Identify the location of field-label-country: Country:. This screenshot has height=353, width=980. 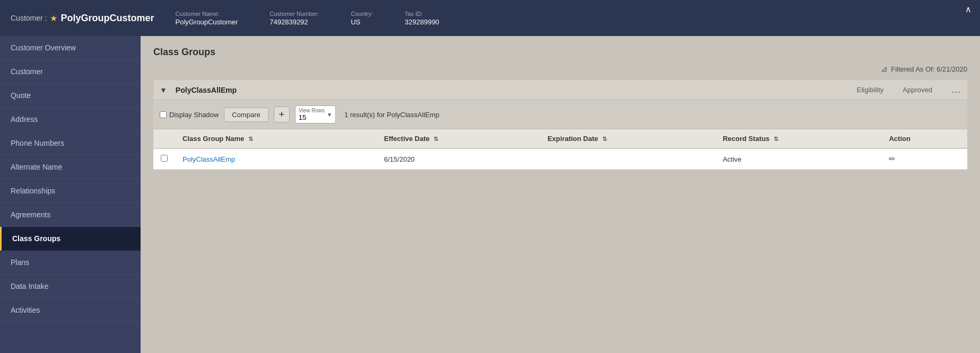
(362, 14).